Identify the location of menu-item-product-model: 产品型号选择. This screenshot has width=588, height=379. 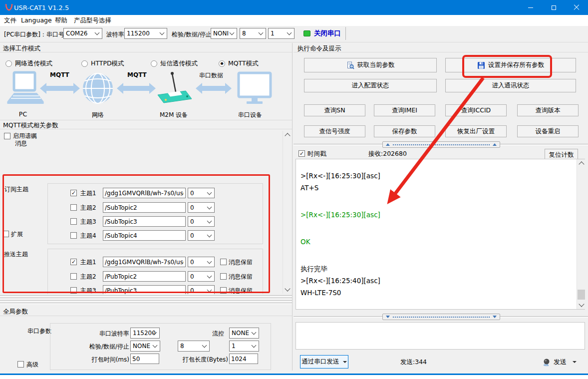
(93, 21).